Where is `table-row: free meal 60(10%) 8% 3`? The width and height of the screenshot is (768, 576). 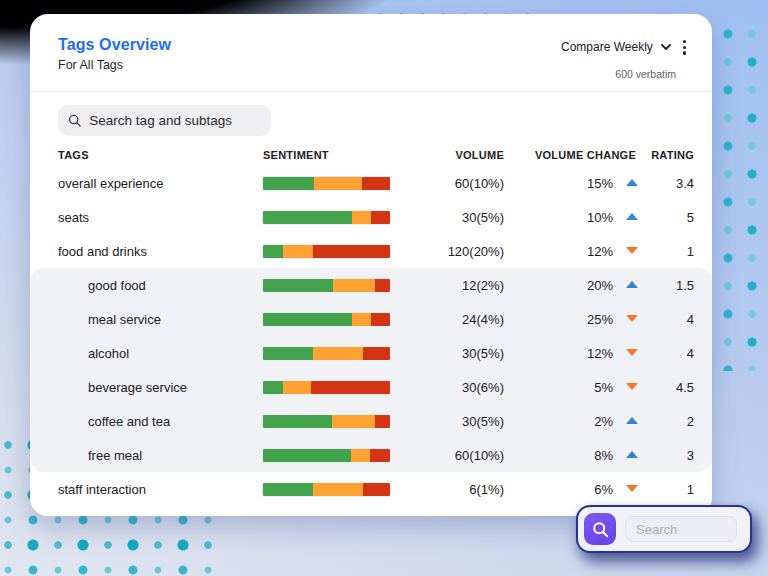
table-row: free meal 60(10%) 8% 3 is located at coordinates (371, 455).